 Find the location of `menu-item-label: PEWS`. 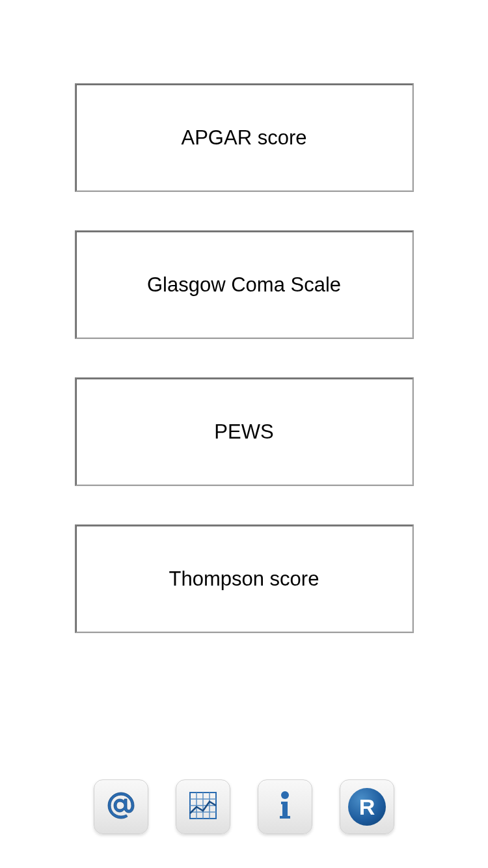

menu-item-label: PEWS is located at coordinates (243, 432).